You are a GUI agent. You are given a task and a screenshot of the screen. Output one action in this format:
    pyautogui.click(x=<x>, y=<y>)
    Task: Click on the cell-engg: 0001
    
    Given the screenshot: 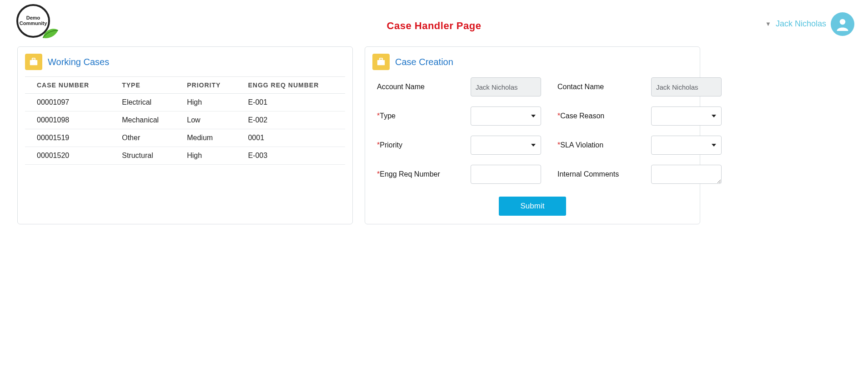 What is the action you would take?
    pyautogui.click(x=291, y=138)
    